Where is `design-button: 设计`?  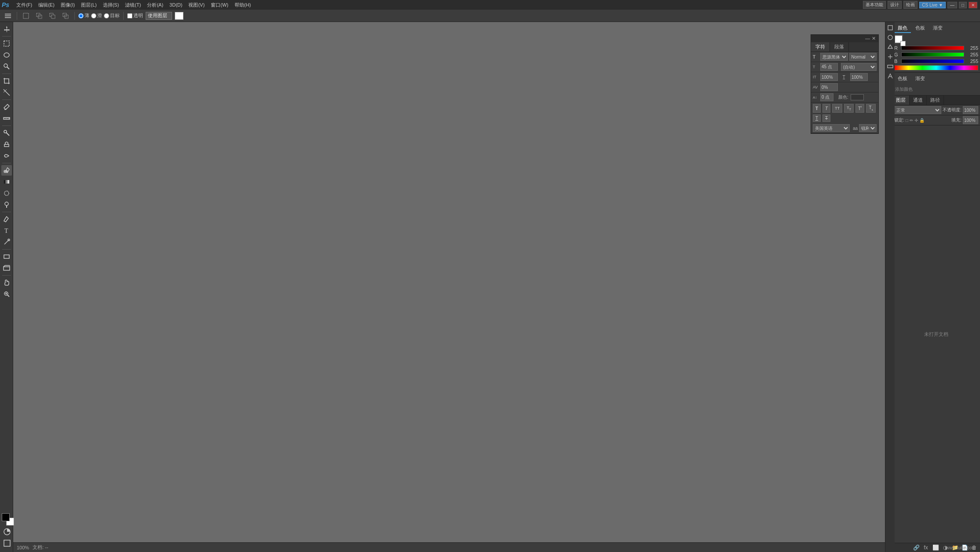 design-button: 设计 is located at coordinates (895, 5).